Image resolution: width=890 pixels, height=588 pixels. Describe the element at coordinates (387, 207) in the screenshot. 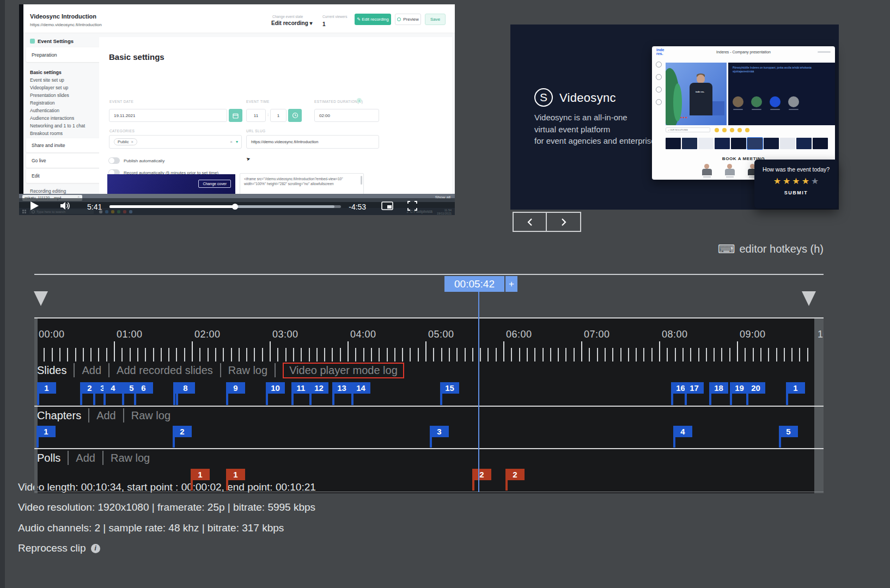

I see `pip-button` at that location.